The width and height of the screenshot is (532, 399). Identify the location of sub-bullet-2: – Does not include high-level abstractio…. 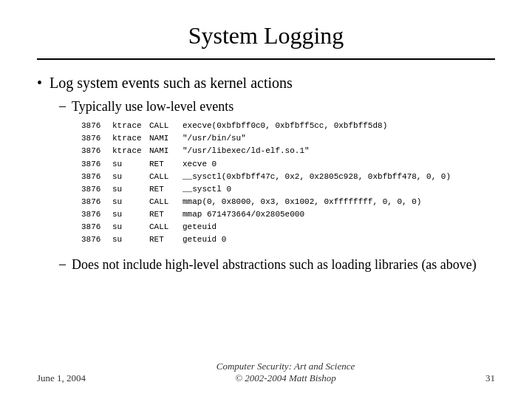
(277, 265).